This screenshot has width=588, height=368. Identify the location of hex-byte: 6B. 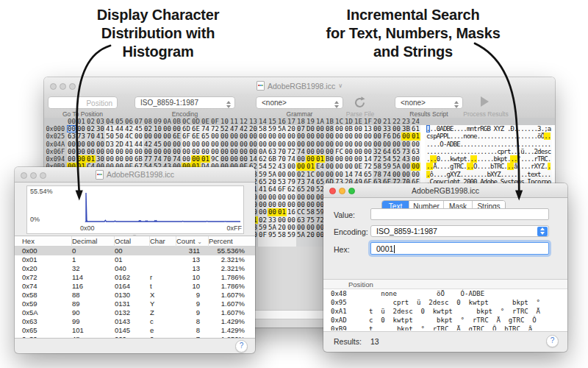
(272, 159).